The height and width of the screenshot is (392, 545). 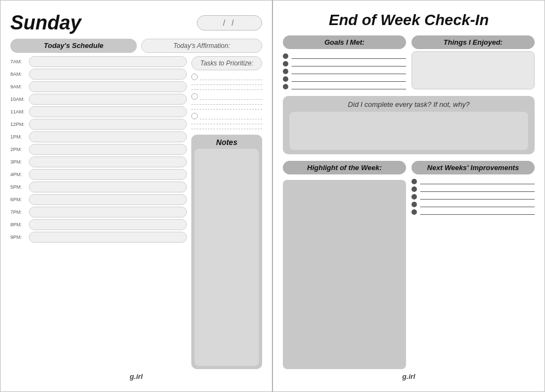 What do you see at coordinates (108, 87) in the screenshot?
I see `time-input-9am` at bounding box center [108, 87].